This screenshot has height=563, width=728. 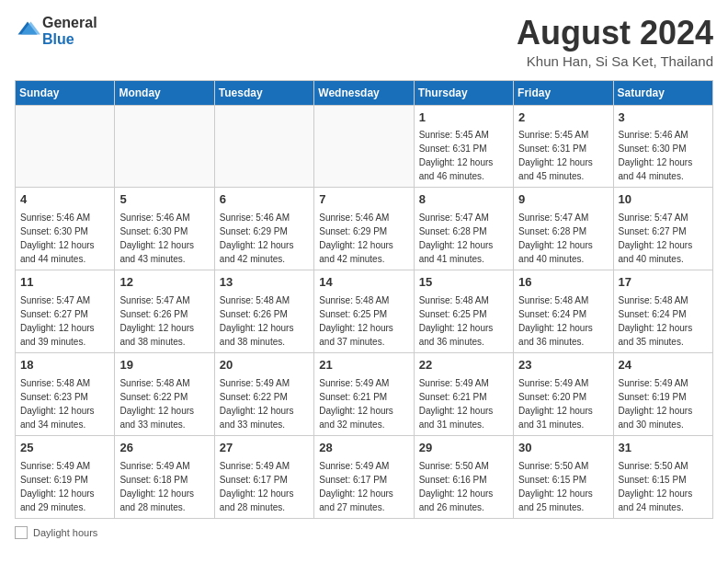 What do you see at coordinates (165, 395) in the screenshot?
I see `calendar-cell: 19Sunrise: 5:48 AM Sunset: 6:22 PM Dayli…` at bounding box center [165, 395].